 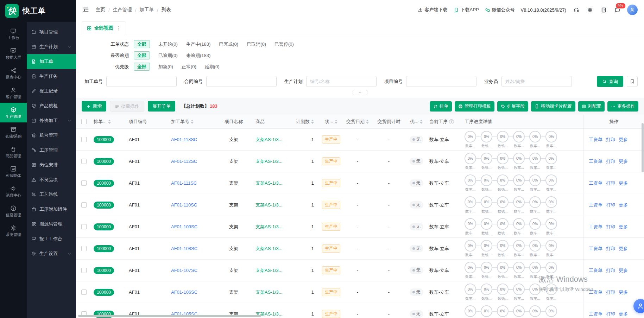 What do you see at coordinates (523, 122) in the screenshot?
I see `column-header: 工序进度详情` at bounding box center [523, 122].